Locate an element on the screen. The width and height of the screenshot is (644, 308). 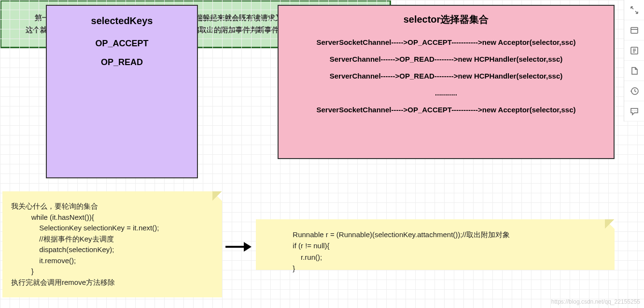
selected-keys-box: selectedKeys OP_ACCEPT OP_READ is located at coordinates (122, 92).